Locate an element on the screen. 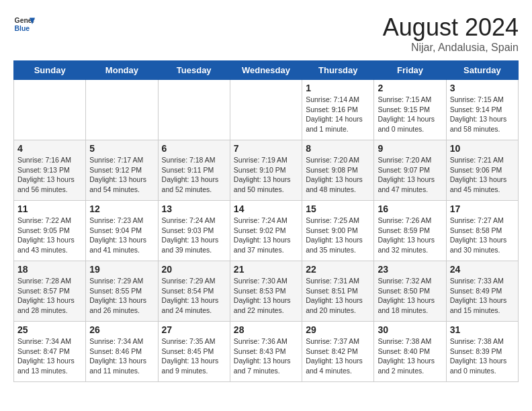 The height and width of the screenshot is (411, 532). day-number: 27 is located at coordinates (194, 330).